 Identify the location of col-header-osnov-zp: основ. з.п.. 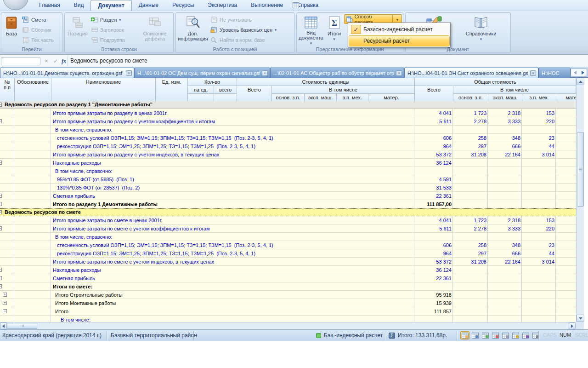
(288, 98).